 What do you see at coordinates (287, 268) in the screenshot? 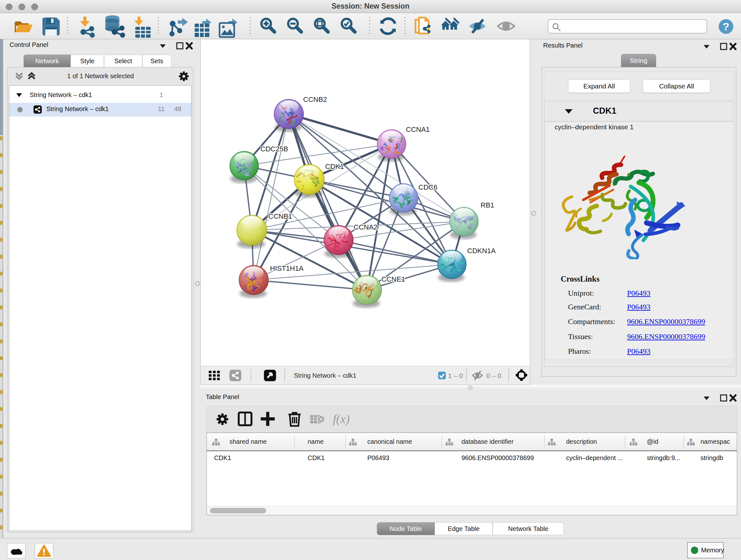
I see `svg-text: HIST1H1A` at bounding box center [287, 268].